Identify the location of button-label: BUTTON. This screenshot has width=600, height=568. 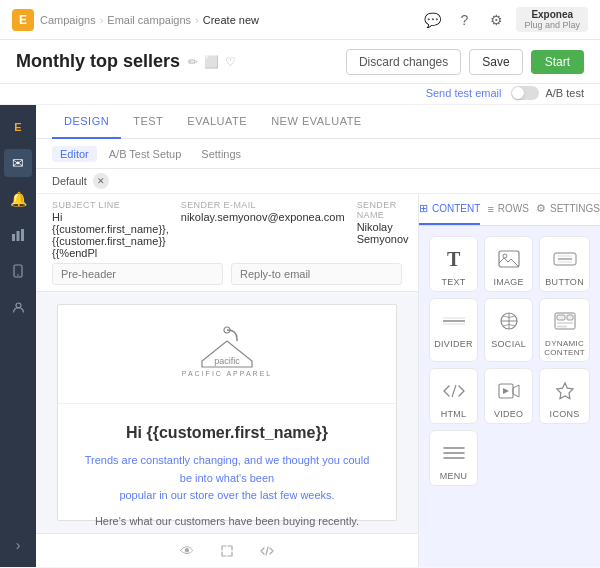
(564, 282).